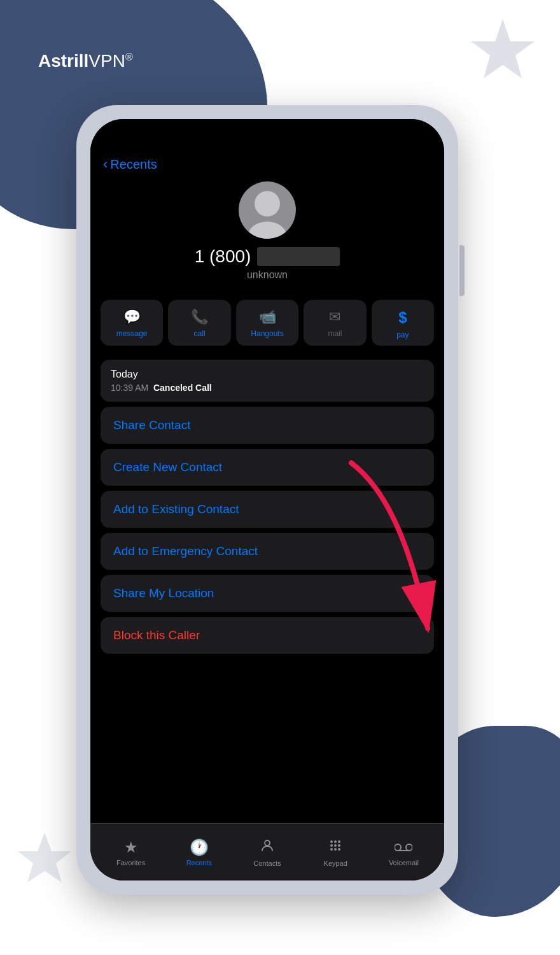 The height and width of the screenshot is (955, 560). What do you see at coordinates (267, 467) in the screenshot?
I see `create-new-contact-item: Create New Contact` at bounding box center [267, 467].